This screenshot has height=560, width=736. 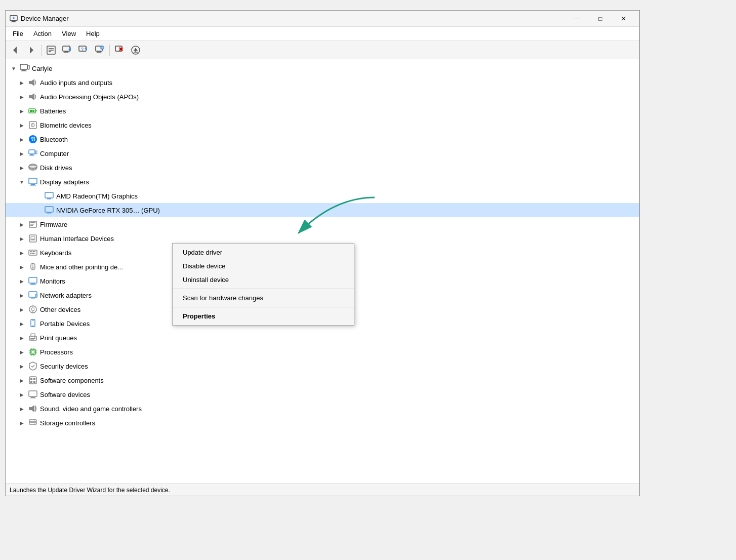 I want to click on context-menu-uninstall-device: Uninstall device, so click(x=263, y=279).